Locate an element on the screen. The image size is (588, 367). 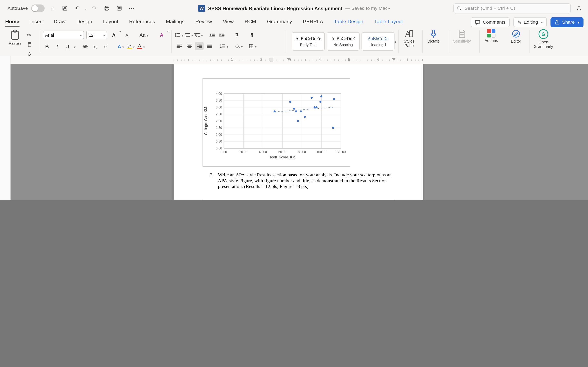
editor-button: Editor is located at coordinates (516, 36).